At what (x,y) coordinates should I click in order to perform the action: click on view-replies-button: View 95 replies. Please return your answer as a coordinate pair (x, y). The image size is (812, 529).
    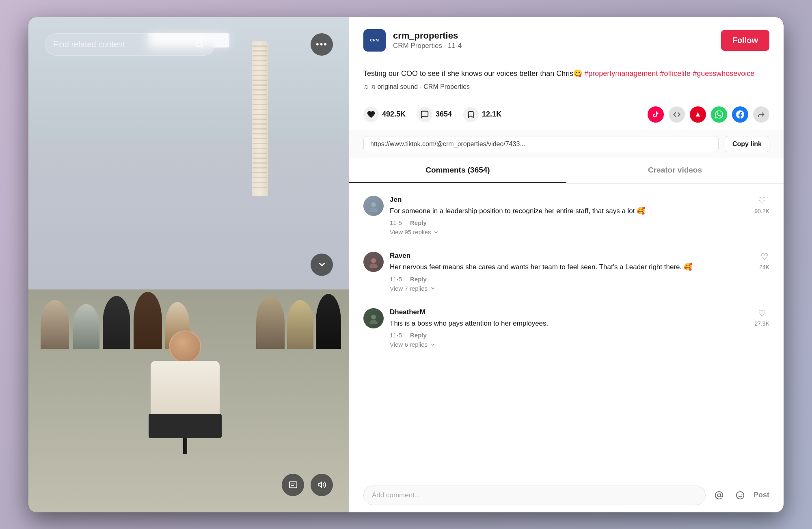
    Looking at the image, I should click on (569, 232).